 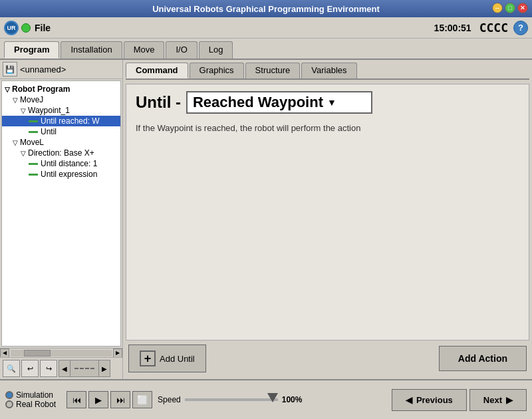 I want to click on tab-installation: Installation, so click(x=91, y=50).